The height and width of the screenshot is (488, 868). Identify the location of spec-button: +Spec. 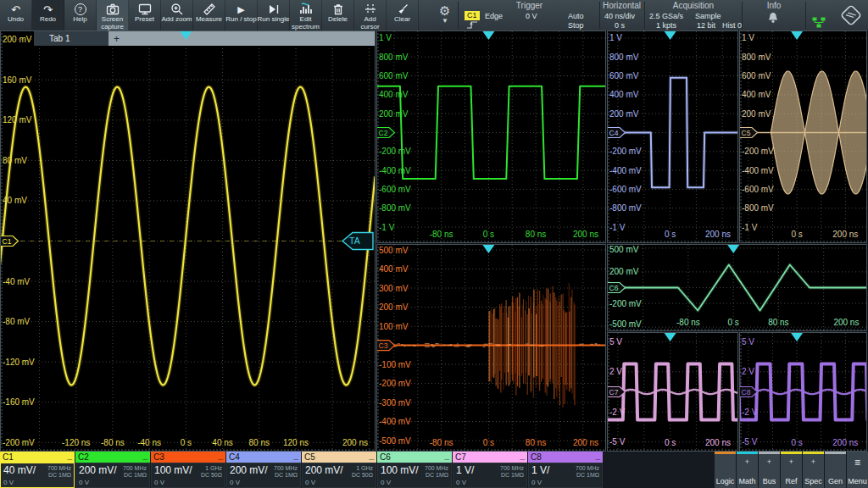
(814, 469).